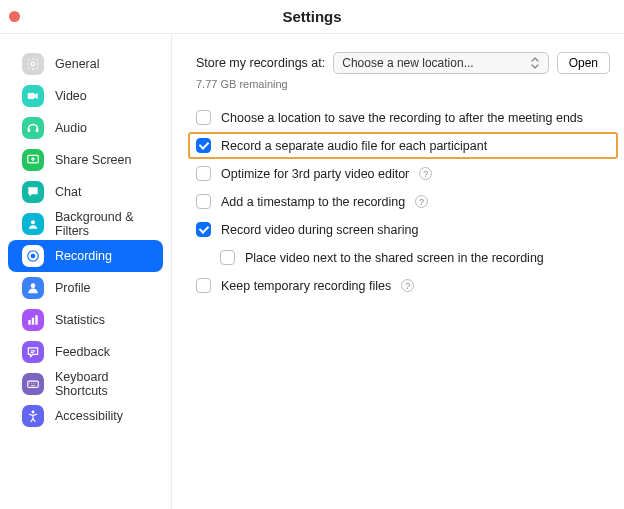 This screenshot has width=624, height=509. Describe the element at coordinates (33, 64) in the screenshot. I see `gear-icon` at that location.